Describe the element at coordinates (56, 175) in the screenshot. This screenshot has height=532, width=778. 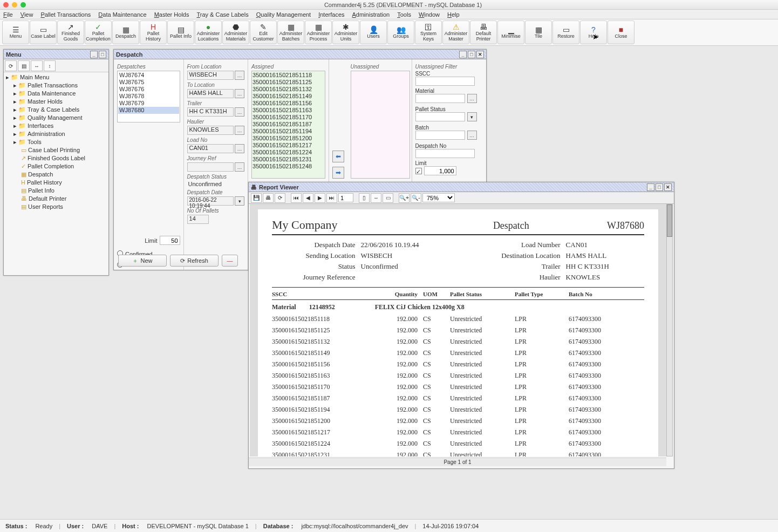
I see `tree-despatch: ▦ Despatch` at that location.